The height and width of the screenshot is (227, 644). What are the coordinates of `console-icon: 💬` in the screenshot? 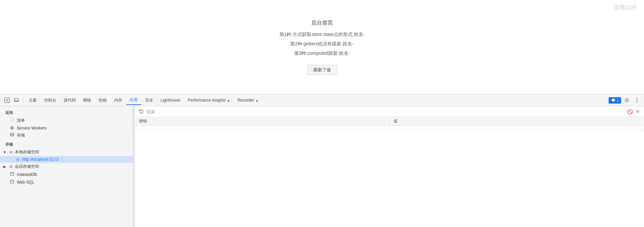 It's located at (613, 100).